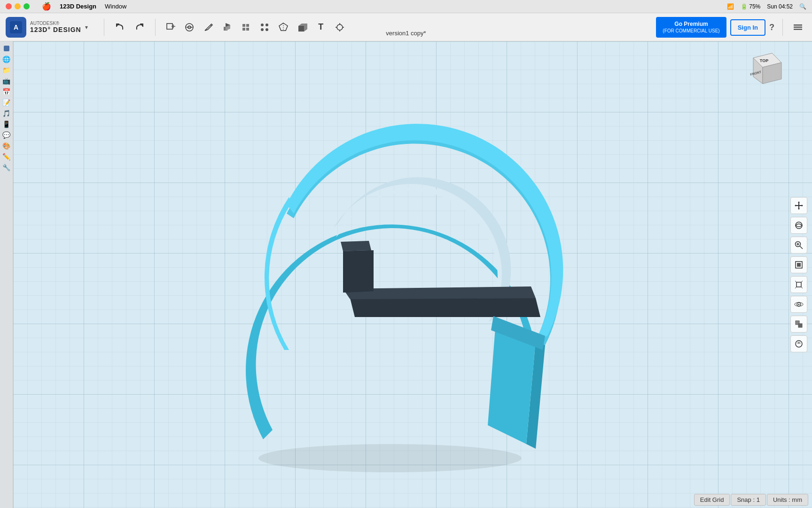 The image size is (812, 508). What do you see at coordinates (803, 7) in the screenshot?
I see `search-icon: 🔍` at bounding box center [803, 7].